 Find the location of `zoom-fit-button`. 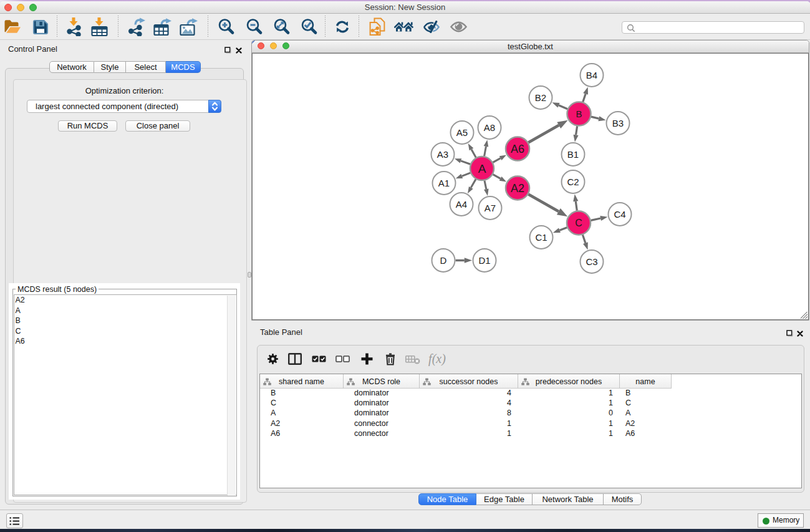

zoom-fit-button is located at coordinates (282, 27).